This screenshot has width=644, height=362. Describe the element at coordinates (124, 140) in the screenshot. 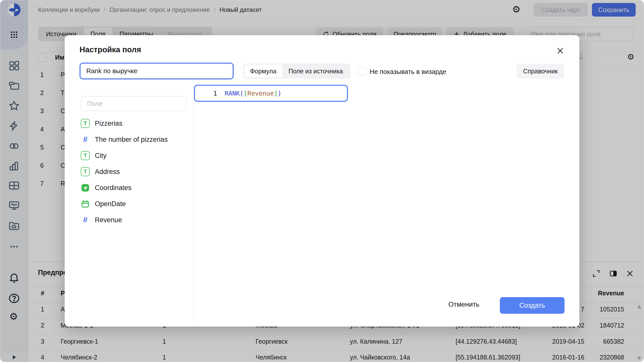

I see `field-list-item: # The number of pizzerias` at that location.